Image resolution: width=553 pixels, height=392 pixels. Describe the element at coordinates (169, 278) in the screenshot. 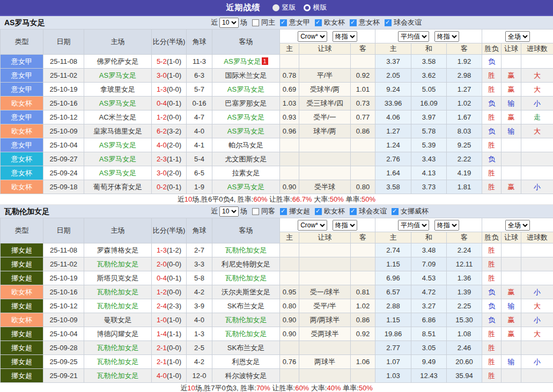

I see `score-cell: 0-4(0-1)` at that location.